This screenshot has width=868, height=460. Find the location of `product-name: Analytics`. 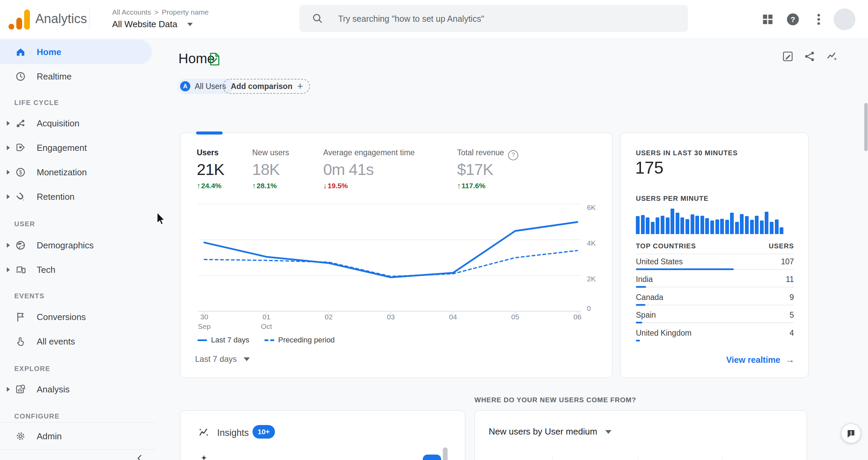

product-name: Analytics is located at coordinates (61, 19).